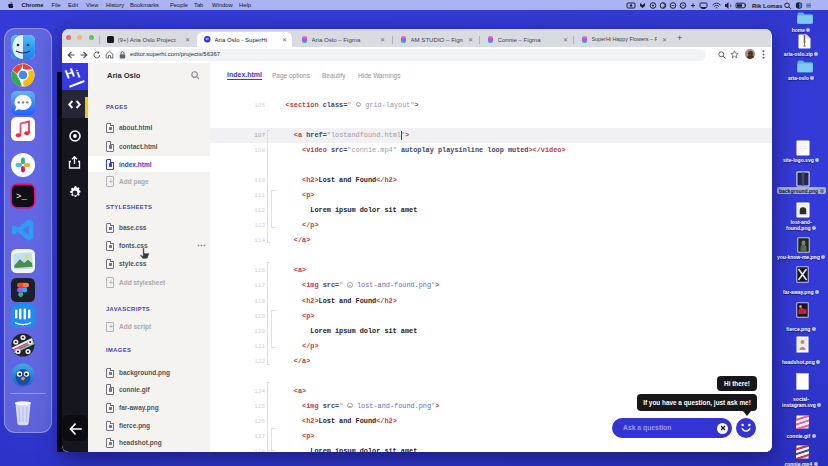  I want to click on svg-text: Rik Lomas, so click(768, 6).